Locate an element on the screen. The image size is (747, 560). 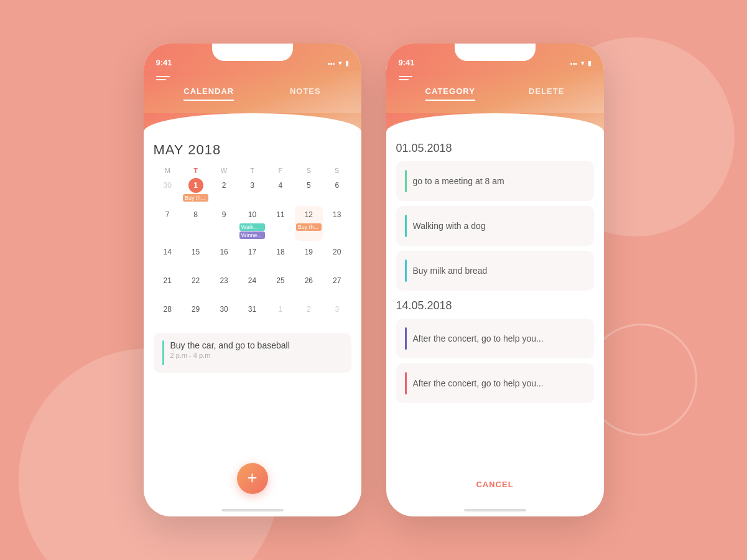
cal-cell-1b: 1 is located at coordinates (280, 314).